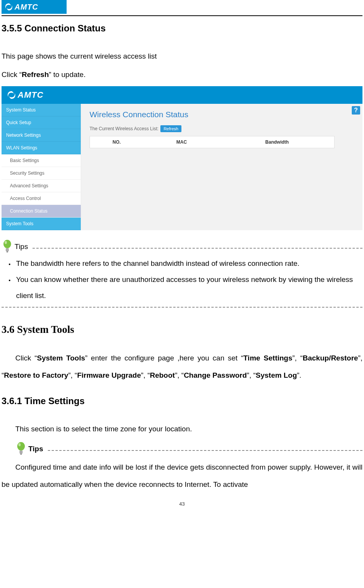 This screenshot has height=588, width=364. I want to click on heading-361: 3.6.1 Time Settings, so click(182, 401).